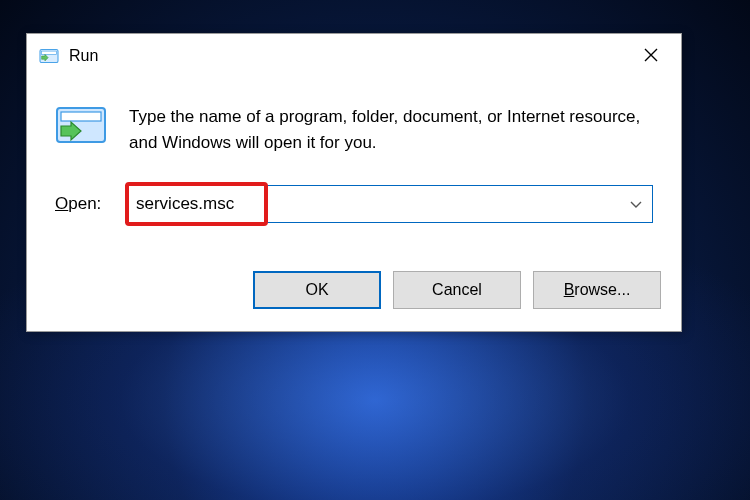 The width and height of the screenshot is (750, 500). Describe the element at coordinates (651, 56) in the screenshot. I see `close-button` at that location.